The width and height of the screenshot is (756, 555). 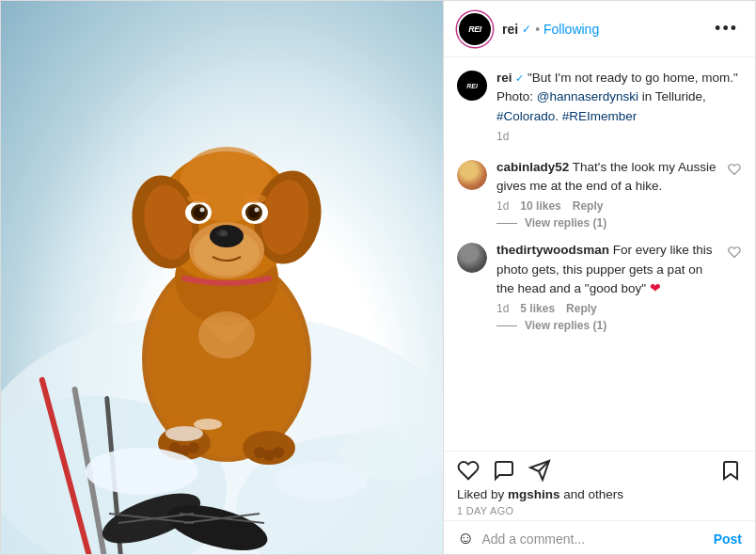 I want to click on share-button, so click(x=540, y=470).